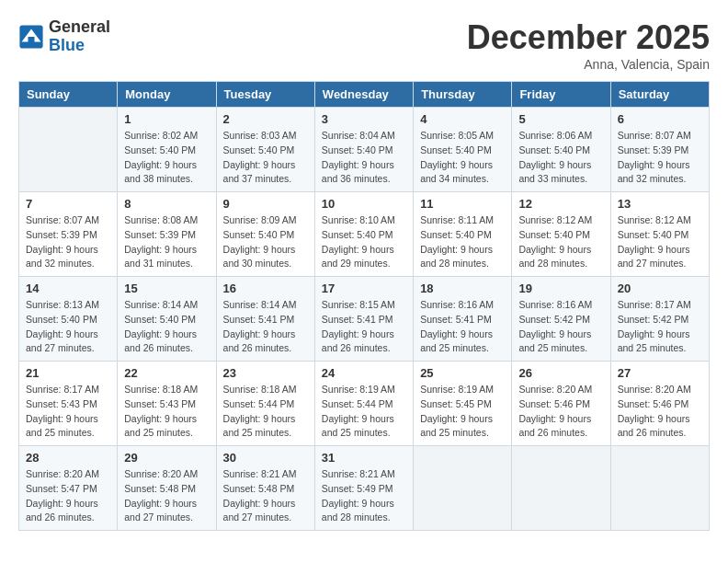 This screenshot has width=728, height=563. I want to click on calendar-cell: 11Sunrise: 8:11 AMSunset: 5:40 PMDayligh…, so click(463, 235).